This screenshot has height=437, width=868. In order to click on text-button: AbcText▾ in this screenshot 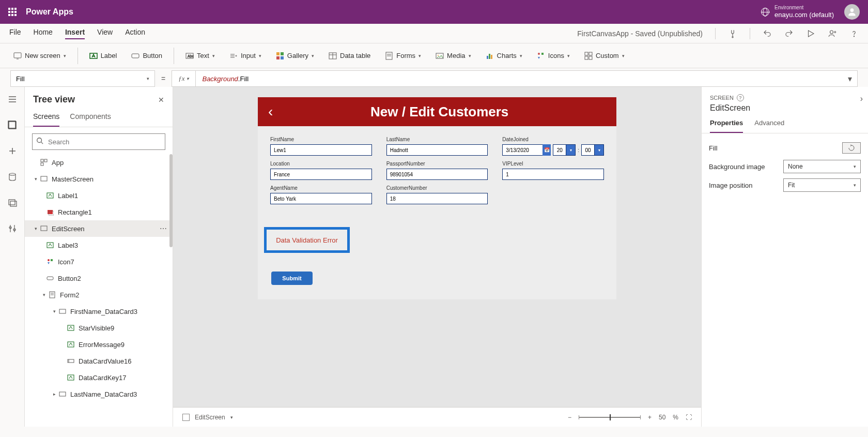, I will do `click(200, 56)`.